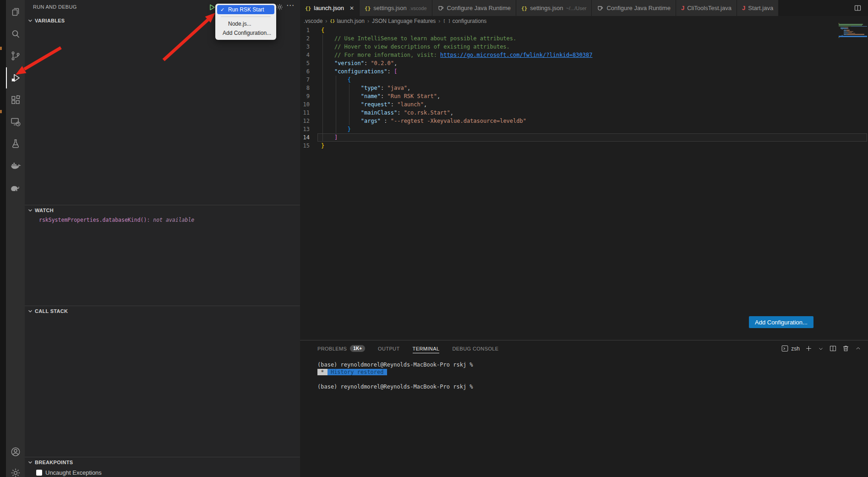 The width and height of the screenshot is (868, 477). What do you see at coordinates (305, 88) in the screenshot?
I see `line-number: 8` at bounding box center [305, 88].